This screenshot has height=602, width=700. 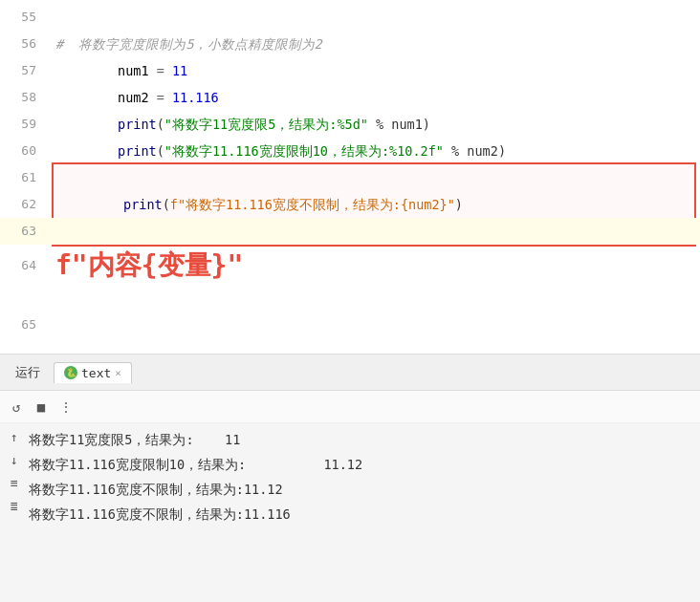 What do you see at coordinates (119, 373) in the screenshot?
I see `tab-close-button: ×` at bounding box center [119, 373].